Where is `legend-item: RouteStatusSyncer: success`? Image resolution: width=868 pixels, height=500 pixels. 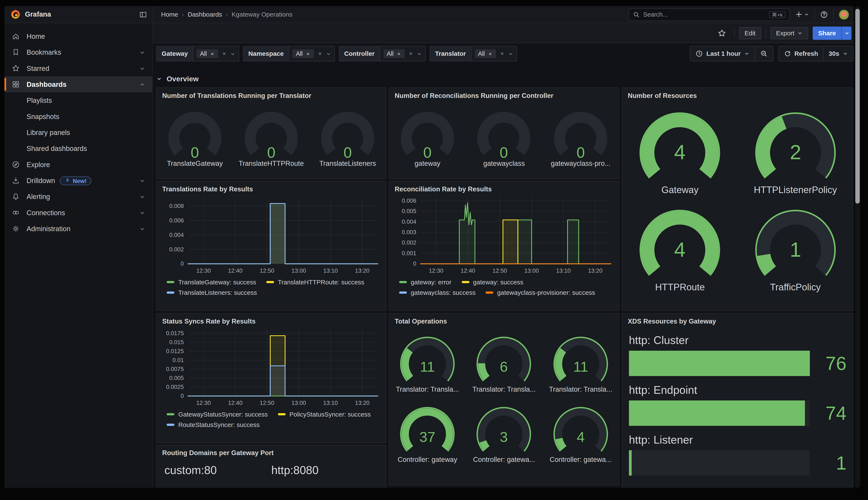
legend-item: RouteStatusSyncer: success is located at coordinates (213, 424).